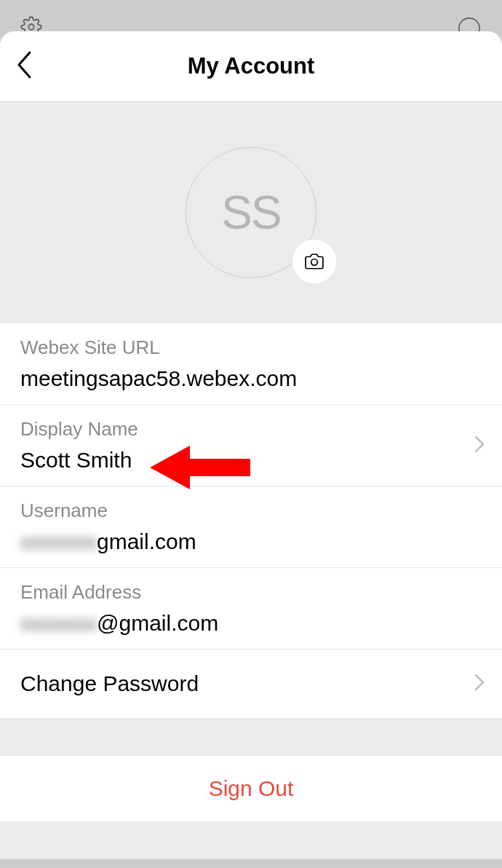 The height and width of the screenshot is (868, 502). Describe the element at coordinates (157, 623) in the screenshot. I see `email-suffix: @gmail.com` at that location.